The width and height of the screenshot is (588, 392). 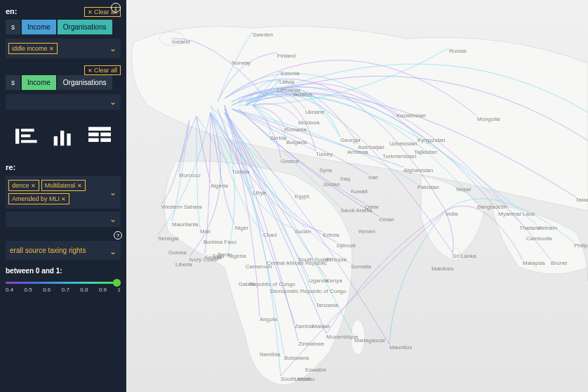 I want to click on tab-income-2: Income, so click(x=39, y=83).